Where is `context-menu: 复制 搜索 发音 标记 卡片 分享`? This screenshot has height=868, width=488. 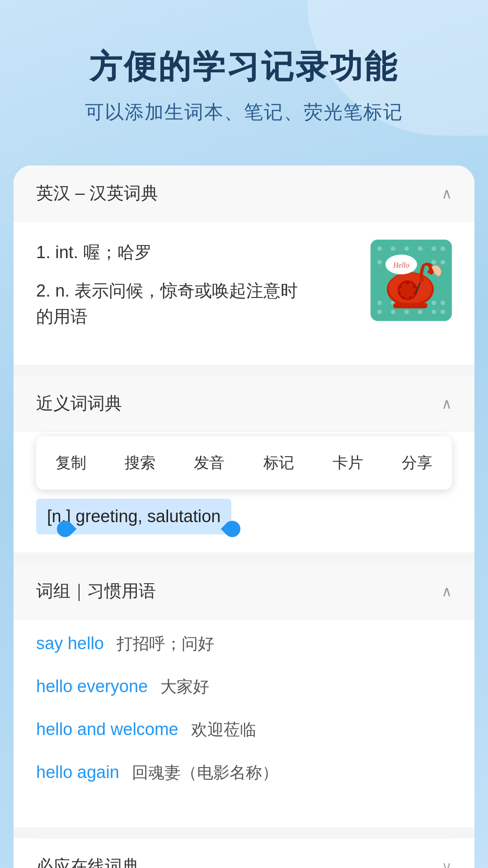 context-menu: 复制 搜索 发音 标记 卡片 分享 is located at coordinates (244, 463).